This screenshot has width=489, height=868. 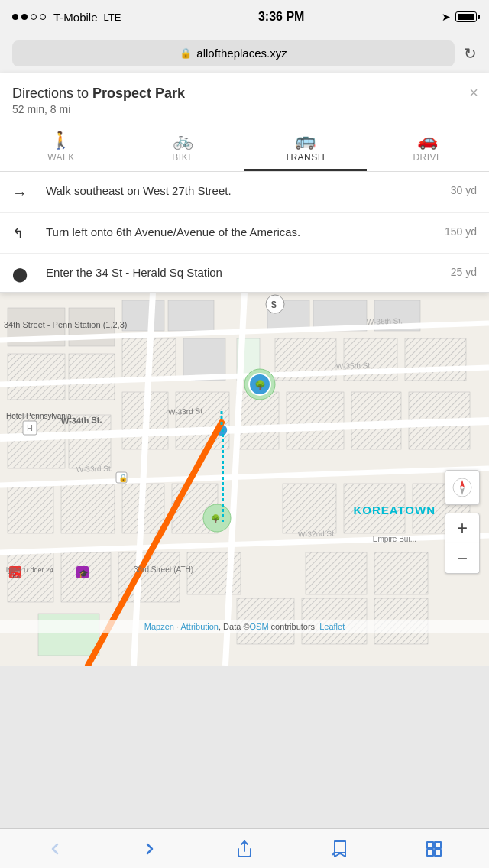 What do you see at coordinates (234, 191) in the screenshot?
I see `step-text-1: Walk southeast on West 27th Street.` at bounding box center [234, 191].